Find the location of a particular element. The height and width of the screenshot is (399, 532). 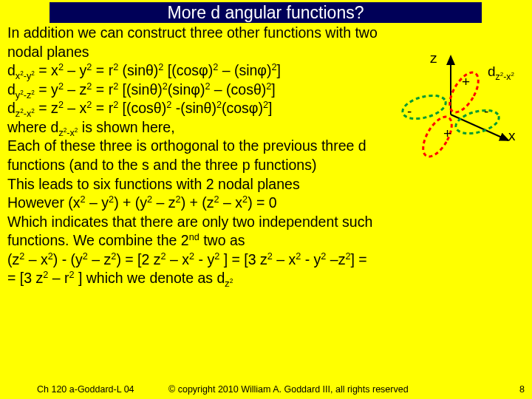

line-1: In addition we can construct three other… is located at coordinates (264, 33).